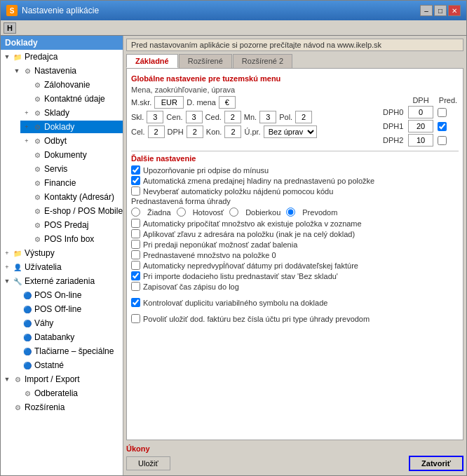 The image size is (467, 476). What do you see at coordinates (155, 117) in the screenshot?
I see `skl-input` at bounding box center [155, 117].